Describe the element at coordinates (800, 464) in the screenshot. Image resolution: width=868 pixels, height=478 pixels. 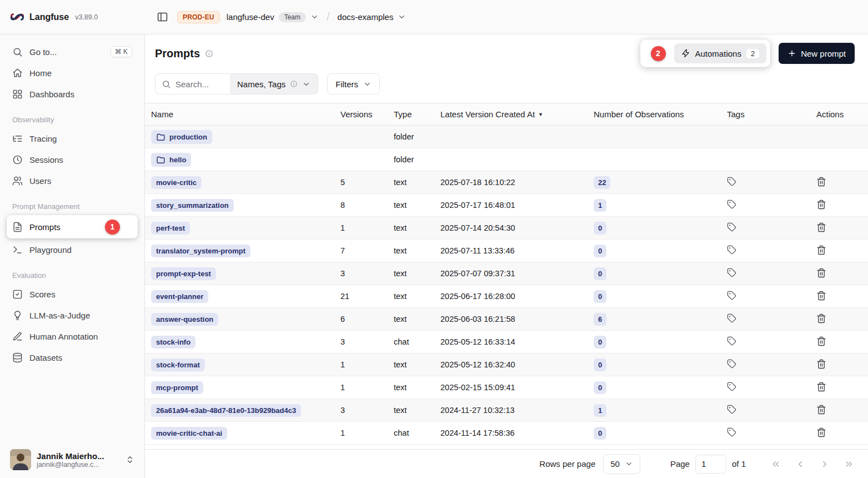
I see `previous-page-button` at that location.